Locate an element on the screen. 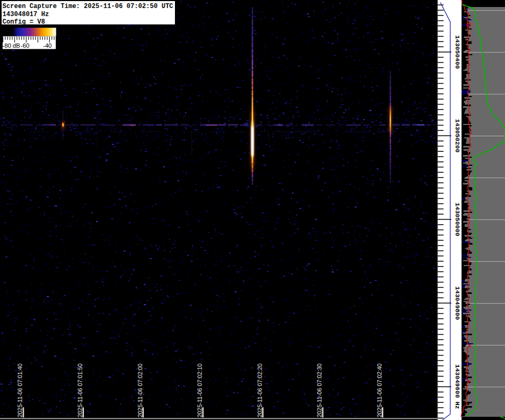 The width and height of the screenshot is (505, 420). svg-text: 2025-11-06 07:02:00 is located at coordinates (140, 390).